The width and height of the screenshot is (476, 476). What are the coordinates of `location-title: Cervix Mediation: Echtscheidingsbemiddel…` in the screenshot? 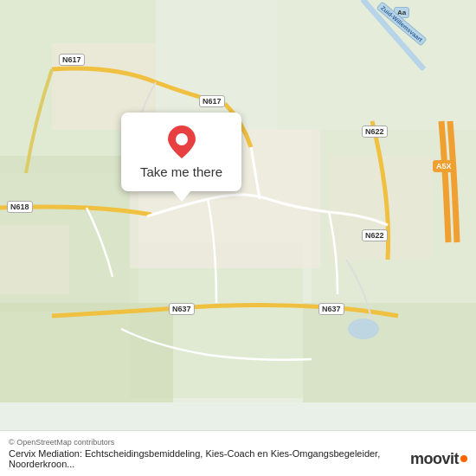 It's located at (205, 459).